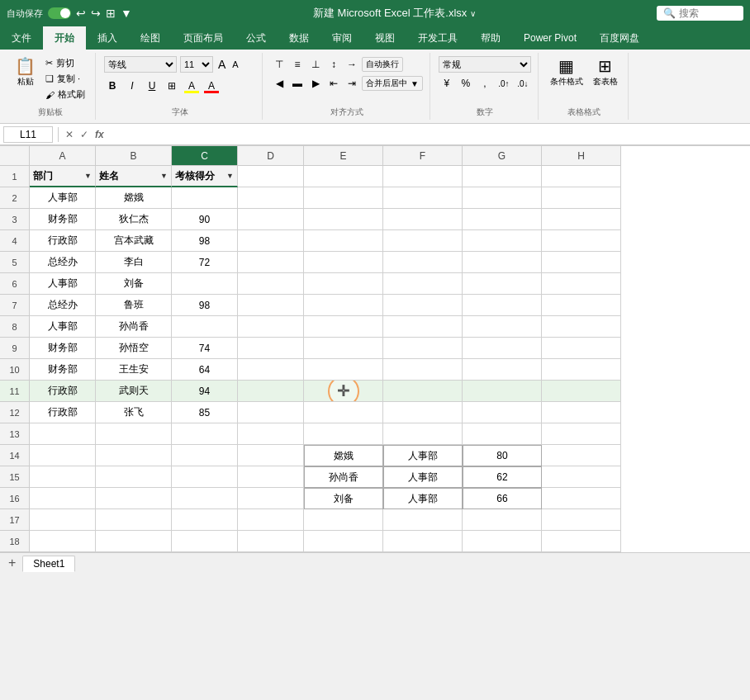 The height and width of the screenshot is (700, 750). I want to click on filter-icon: ⊞, so click(111, 13).